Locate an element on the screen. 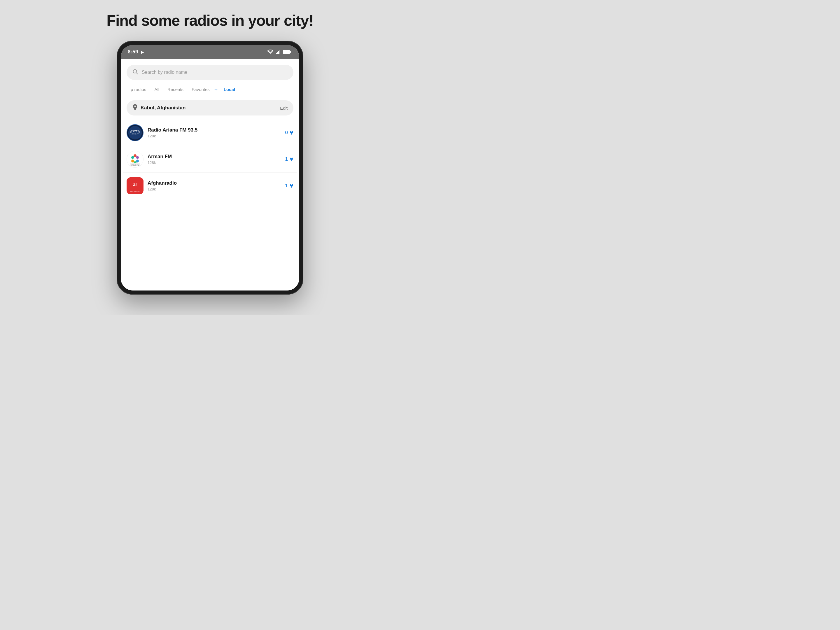 The height and width of the screenshot is (630, 840). radio-name: Arman FM is located at coordinates (214, 156).